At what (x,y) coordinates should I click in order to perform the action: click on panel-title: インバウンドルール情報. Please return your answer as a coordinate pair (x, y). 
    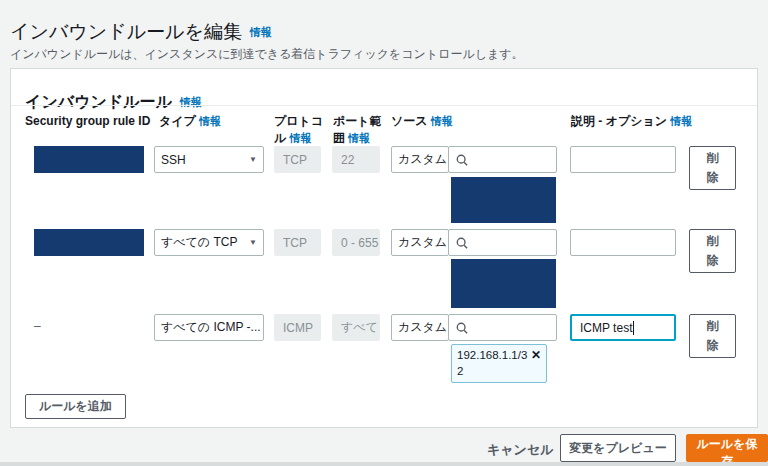
    Looking at the image, I should click on (114, 102).